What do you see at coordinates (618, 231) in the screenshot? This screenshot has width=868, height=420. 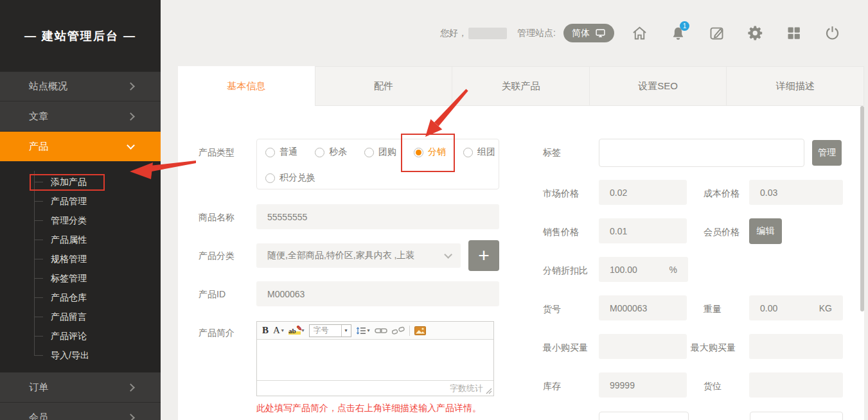 I see `sale-price-value: 0.01` at bounding box center [618, 231].